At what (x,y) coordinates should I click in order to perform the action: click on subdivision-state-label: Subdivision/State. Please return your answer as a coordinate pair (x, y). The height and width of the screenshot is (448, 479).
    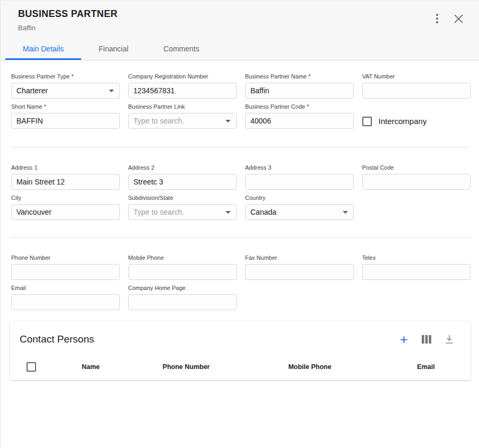
    Looking at the image, I should click on (182, 198).